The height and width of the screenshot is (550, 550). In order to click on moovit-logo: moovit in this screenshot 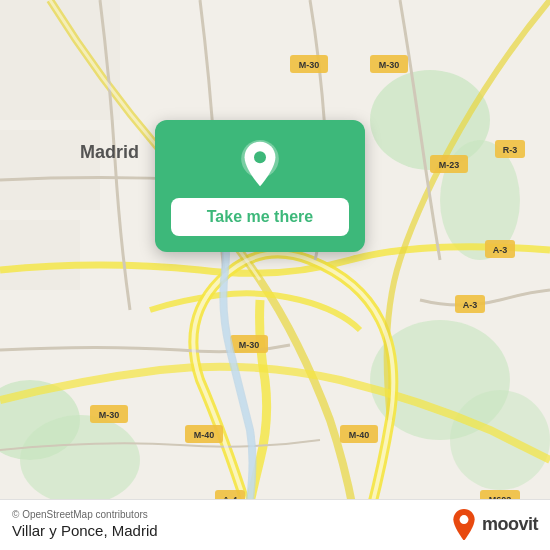, I will do `click(494, 524)`.